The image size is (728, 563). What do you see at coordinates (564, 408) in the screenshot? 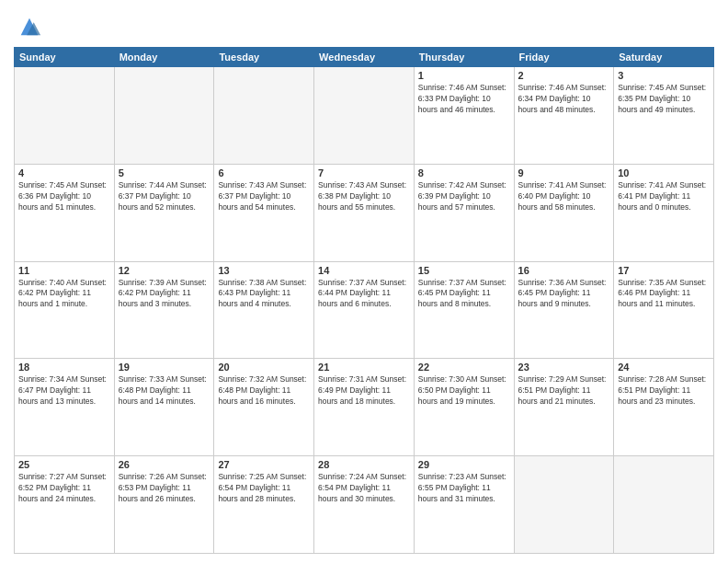
I see `calendar-cell: 23Sunrise: 7:29 AM Sunset: 6:51 PM Dayli…` at bounding box center [564, 408].